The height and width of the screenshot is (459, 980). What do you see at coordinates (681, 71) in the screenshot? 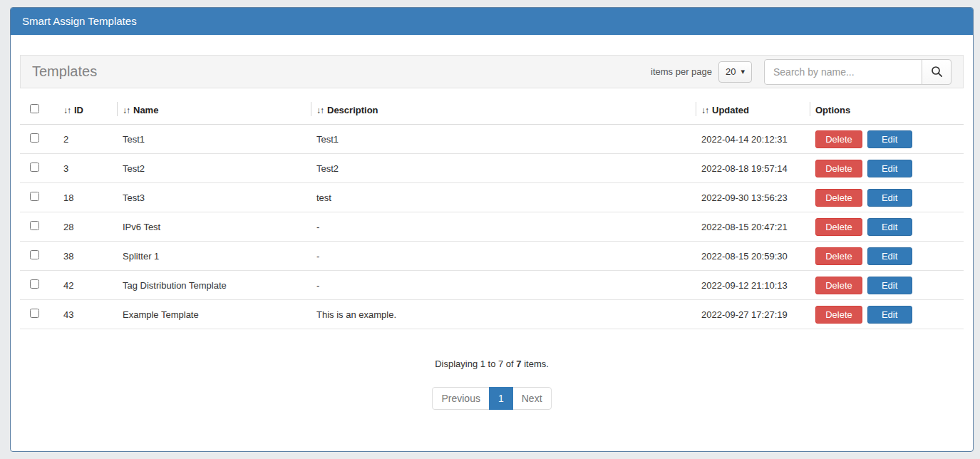
I see `items-per-page-label: items per page` at bounding box center [681, 71].